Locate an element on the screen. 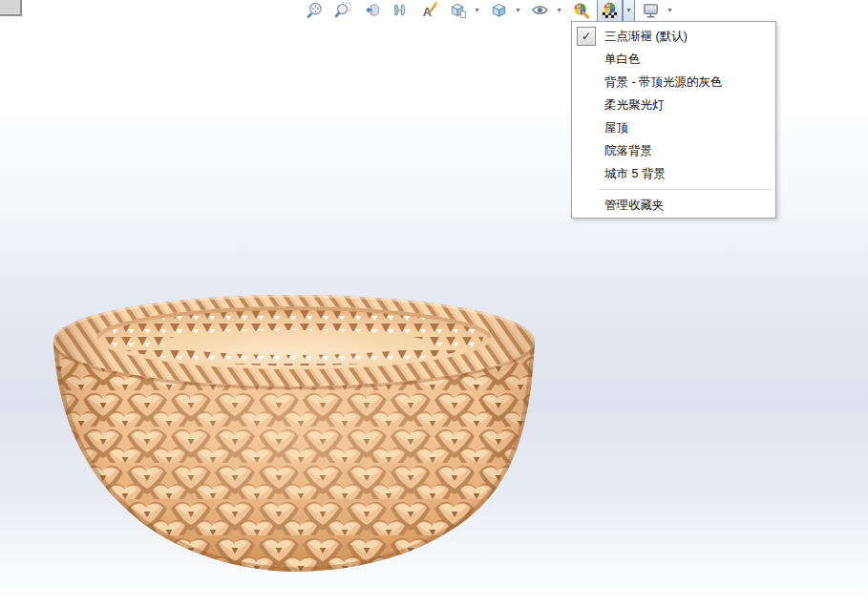 The width and height of the screenshot is (868, 606). scene-menu-item: 城市 5 背景 is located at coordinates (674, 174).